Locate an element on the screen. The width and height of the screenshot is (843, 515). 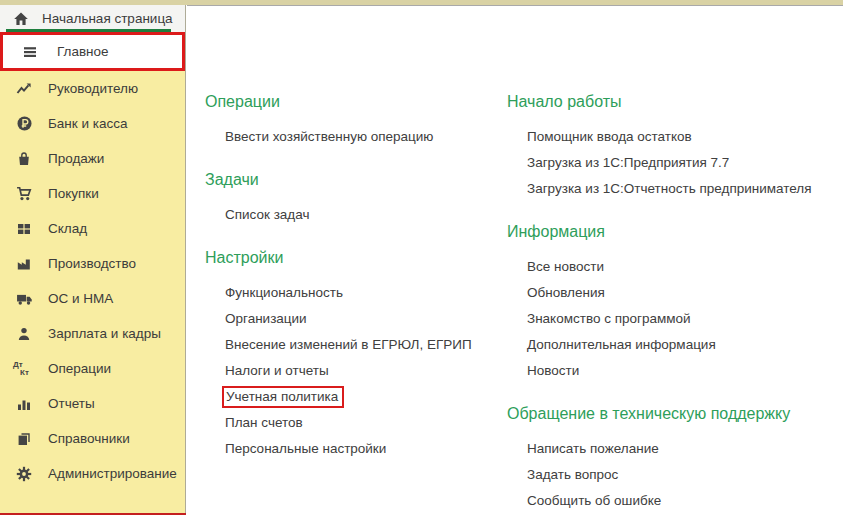
sidebar-item-sales: Продажи is located at coordinates (92, 158).